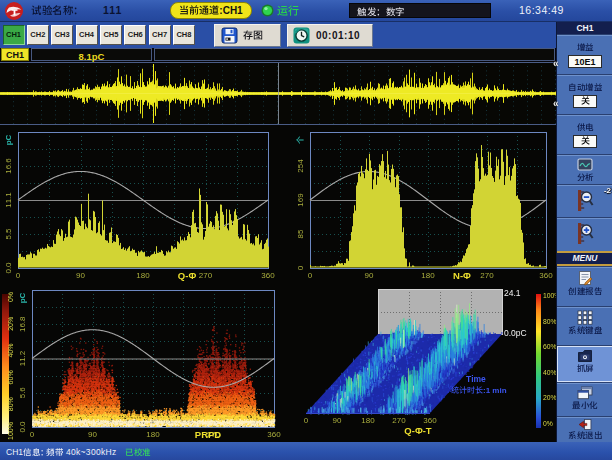 The height and width of the screenshot is (460, 612). What do you see at coordinates (584, 286) in the screenshot?
I see `create-report-button` at bounding box center [584, 286].